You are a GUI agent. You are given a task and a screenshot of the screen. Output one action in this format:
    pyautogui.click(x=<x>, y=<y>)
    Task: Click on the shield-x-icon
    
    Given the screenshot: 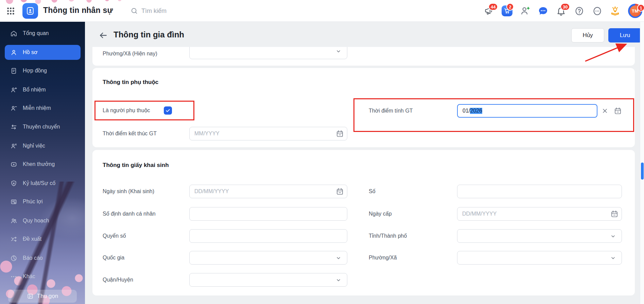 What is the action you would take?
    pyautogui.click(x=14, y=184)
    